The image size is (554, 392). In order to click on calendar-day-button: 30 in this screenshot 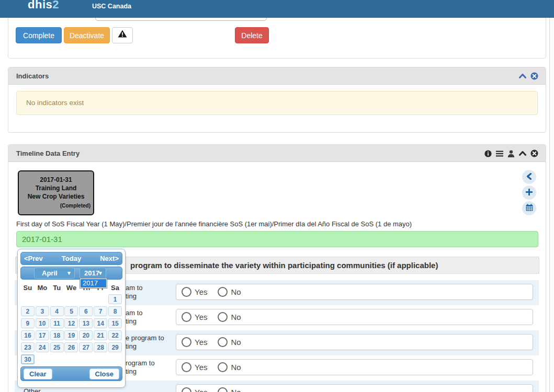, I will do `click(28, 360)`.